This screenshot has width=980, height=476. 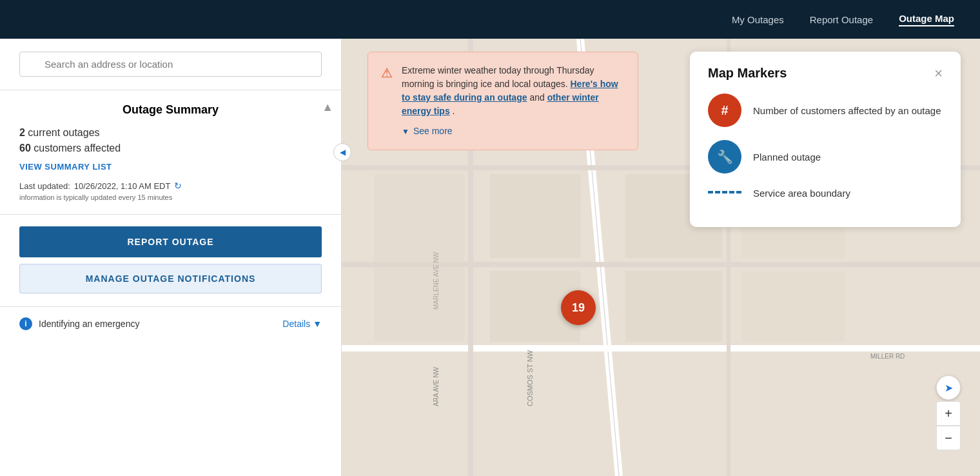 I want to click on hash-symbol: #, so click(x=725, y=111).